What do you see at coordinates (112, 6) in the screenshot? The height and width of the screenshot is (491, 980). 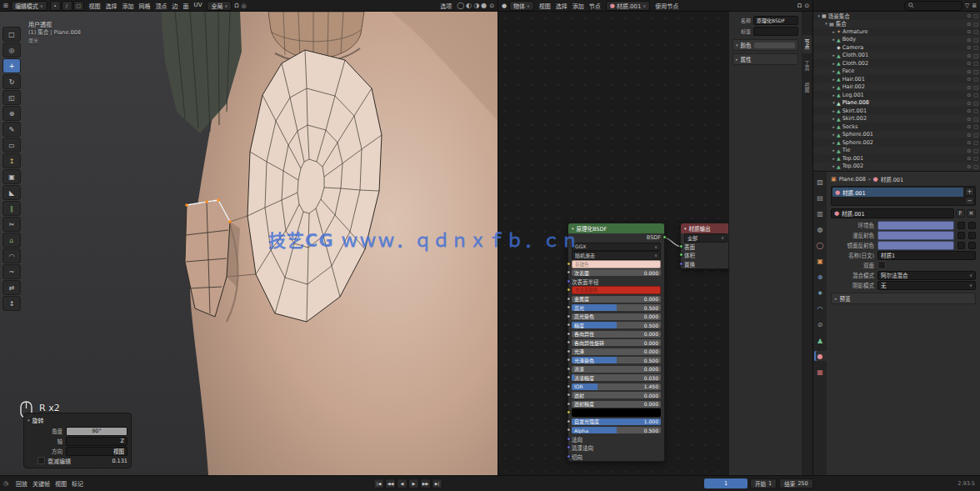 I see `viewport-menu-item: 选择` at bounding box center [112, 6].